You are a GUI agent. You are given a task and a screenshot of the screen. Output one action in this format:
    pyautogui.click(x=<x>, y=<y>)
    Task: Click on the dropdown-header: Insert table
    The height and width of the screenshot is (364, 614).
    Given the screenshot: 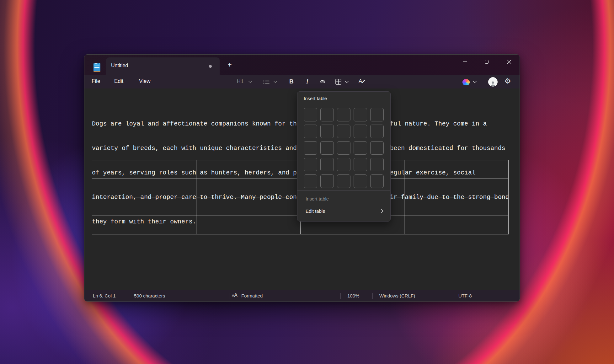 What is the action you would take?
    pyautogui.click(x=315, y=99)
    